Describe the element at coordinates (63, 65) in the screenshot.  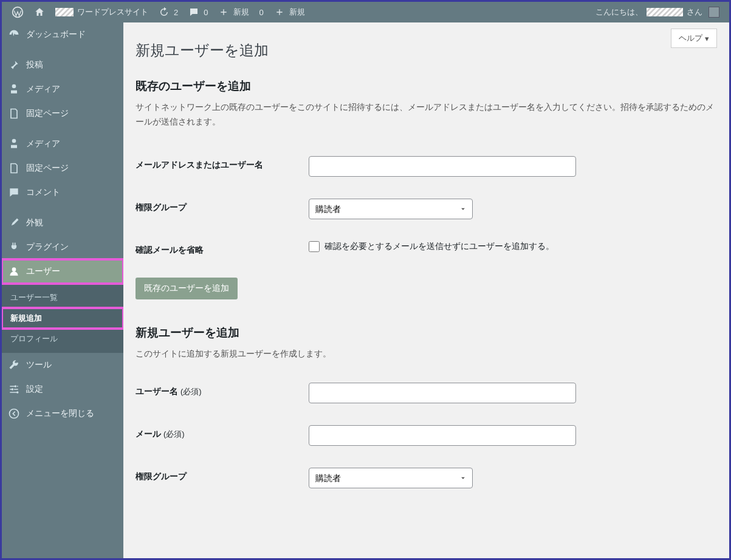
I see `sidebar-item-posts: 投稿` at that location.